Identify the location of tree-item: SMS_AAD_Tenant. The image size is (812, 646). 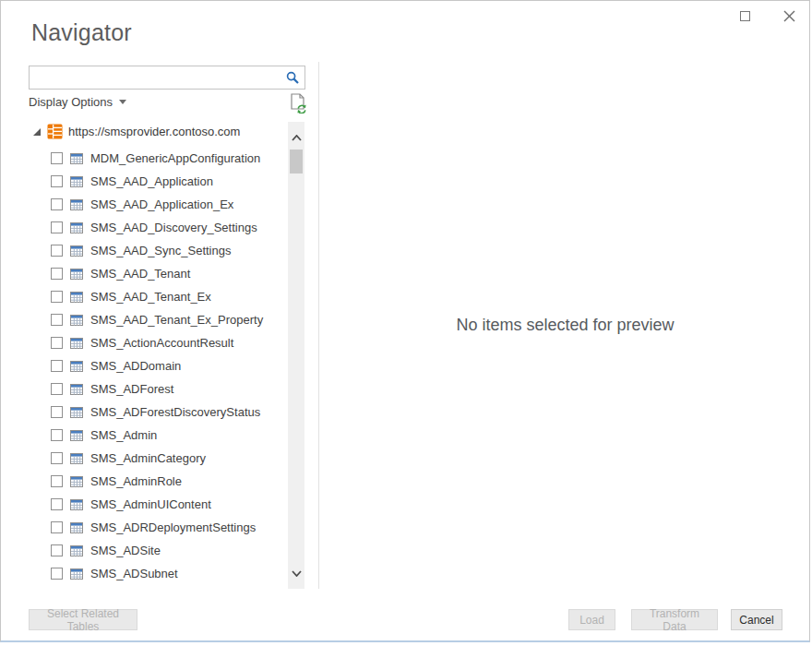
(157, 273).